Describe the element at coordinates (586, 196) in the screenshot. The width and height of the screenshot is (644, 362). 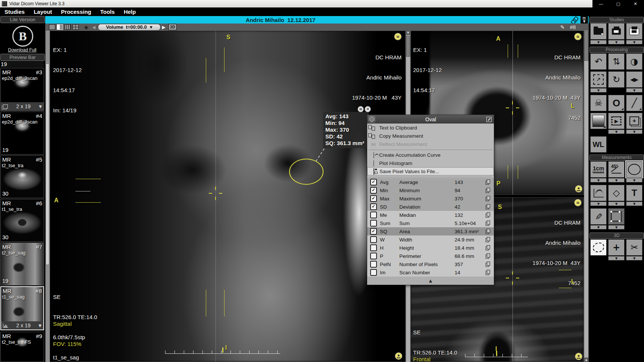
I see `quadrant-scrollbar: ▲` at that location.